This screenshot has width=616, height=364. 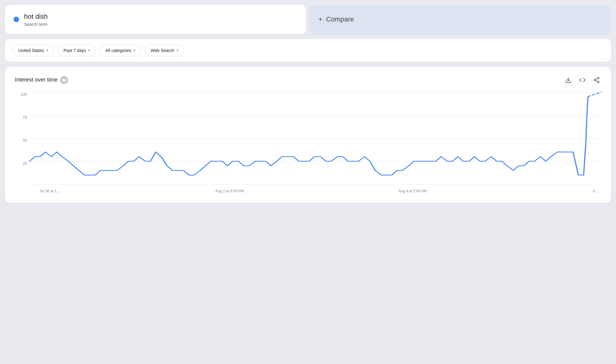 What do you see at coordinates (315, 191) in the screenshot?
I see `x-axis-labels: Jul 30 at 1... Aug 1 at 6:00 PM Aug 4 at…` at bounding box center [315, 191].